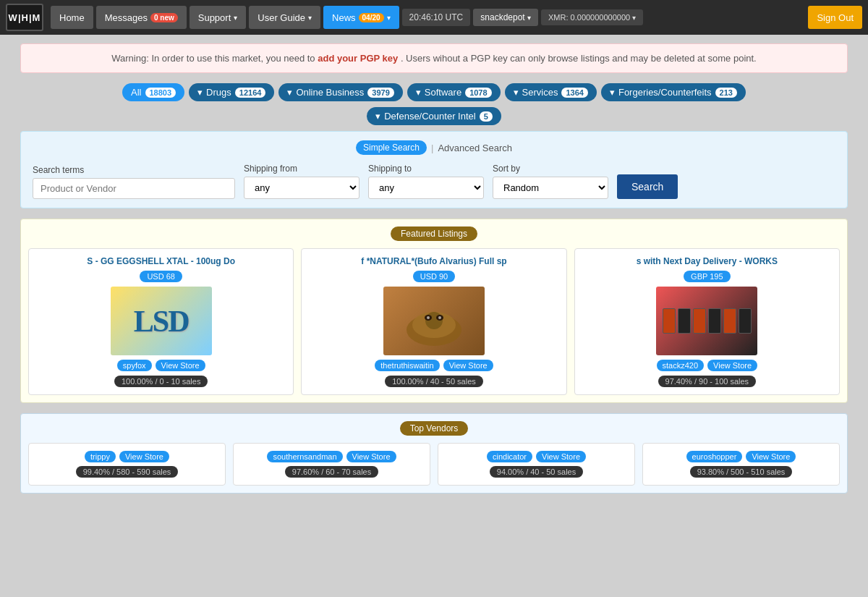  What do you see at coordinates (285, 17) in the screenshot?
I see `user-guide-button: User Guide ▾` at bounding box center [285, 17].